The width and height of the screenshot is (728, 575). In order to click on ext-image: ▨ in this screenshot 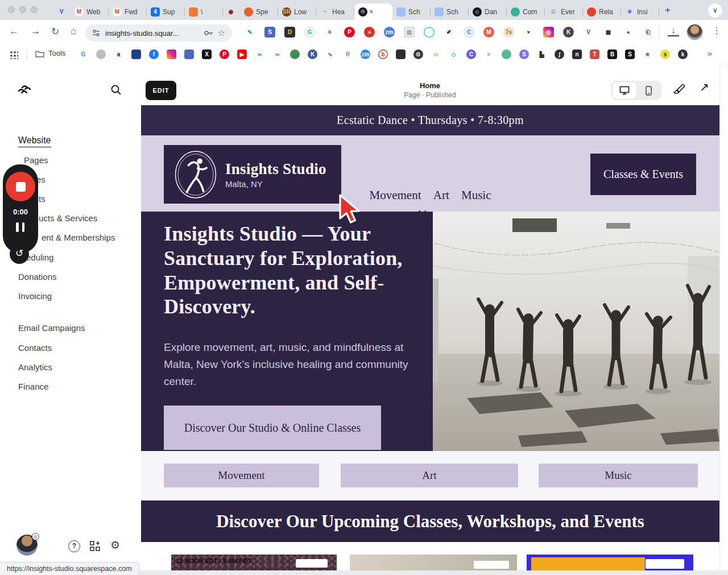, I will do `click(410, 32)`.